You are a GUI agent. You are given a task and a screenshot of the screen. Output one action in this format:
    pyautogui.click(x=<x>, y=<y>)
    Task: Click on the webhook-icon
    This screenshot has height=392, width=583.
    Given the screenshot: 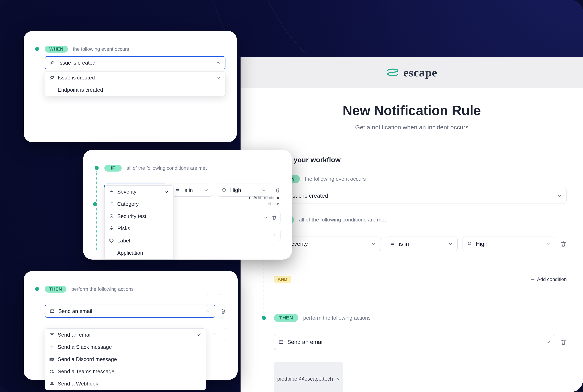 What is the action you would take?
    pyautogui.click(x=52, y=384)
    